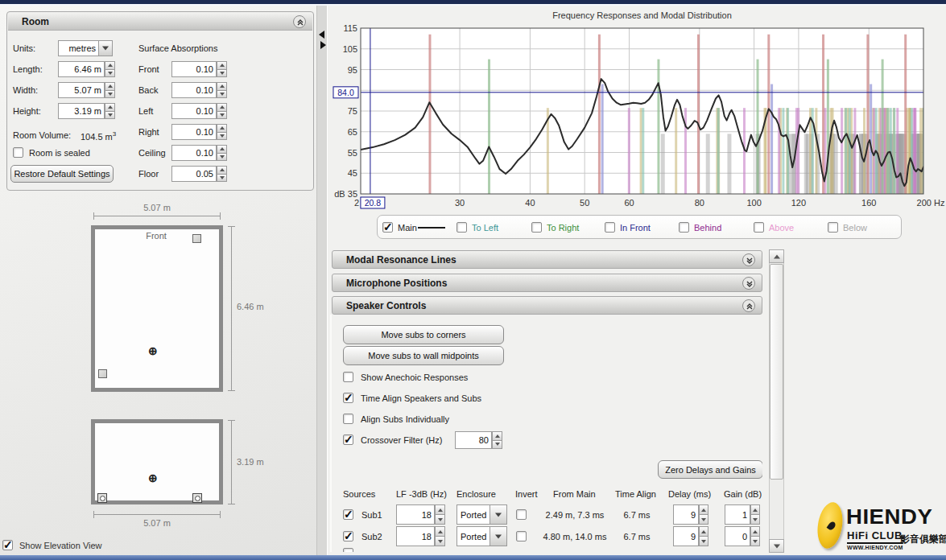 Image resolution: width=946 pixels, height=560 pixels. What do you see at coordinates (299, 22) in the screenshot?
I see `room-collapse-icon` at bounding box center [299, 22].